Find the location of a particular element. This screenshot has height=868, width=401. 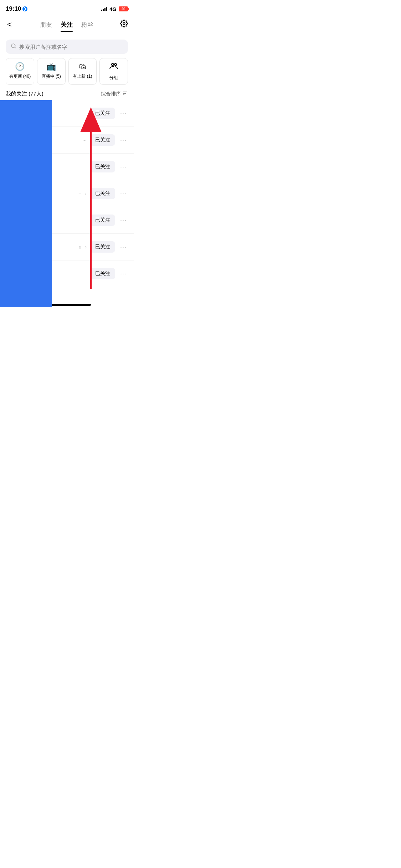

nav-tabs: 朋友 关注 粉丝 is located at coordinates (67, 25).